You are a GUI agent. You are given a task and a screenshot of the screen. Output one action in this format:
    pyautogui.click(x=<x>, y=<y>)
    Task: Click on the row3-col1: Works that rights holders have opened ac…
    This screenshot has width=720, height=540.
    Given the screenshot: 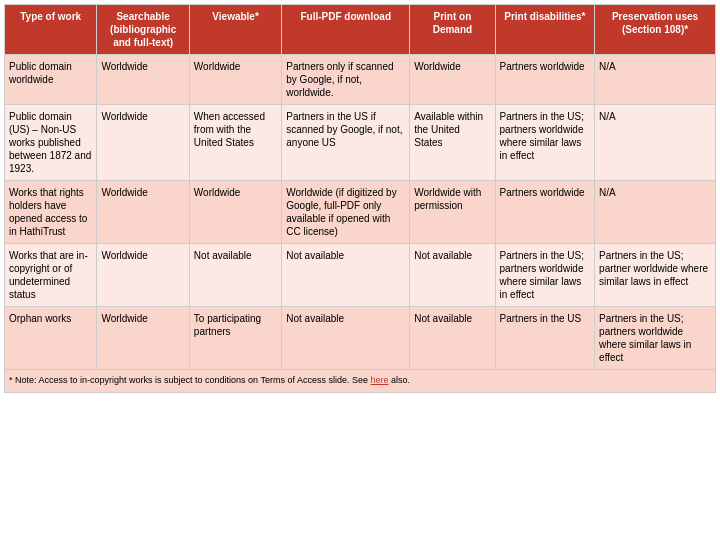 What is the action you would take?
    pyautogui.click(x=51, y=212)
    